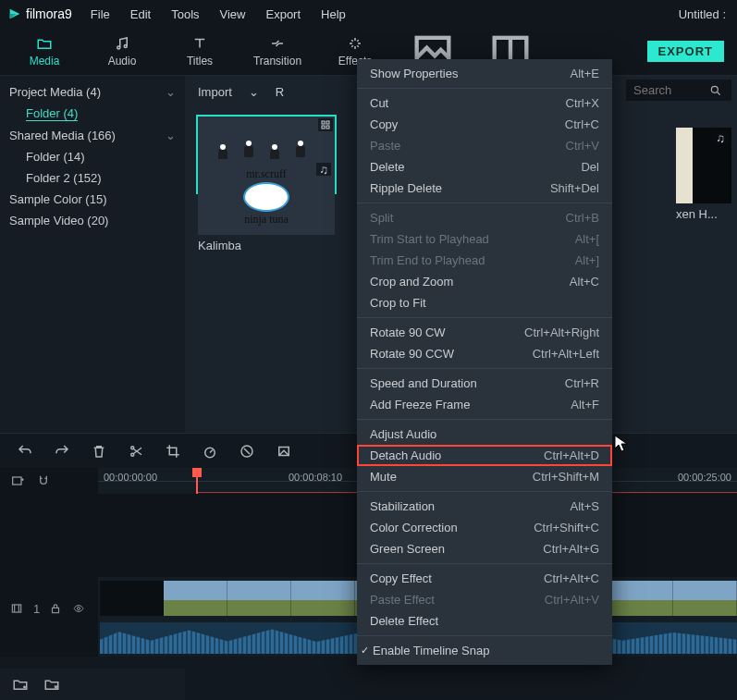  Describe the element at coordinates (228, 92) in the screenshot. I see `import-dropdown: Import ⌄` at that location.